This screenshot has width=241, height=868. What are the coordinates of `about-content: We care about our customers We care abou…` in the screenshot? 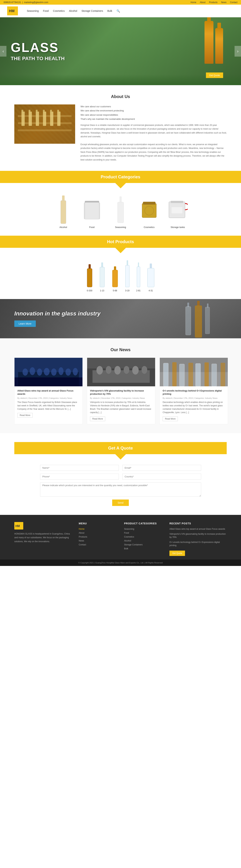 It's located at (121, 133).